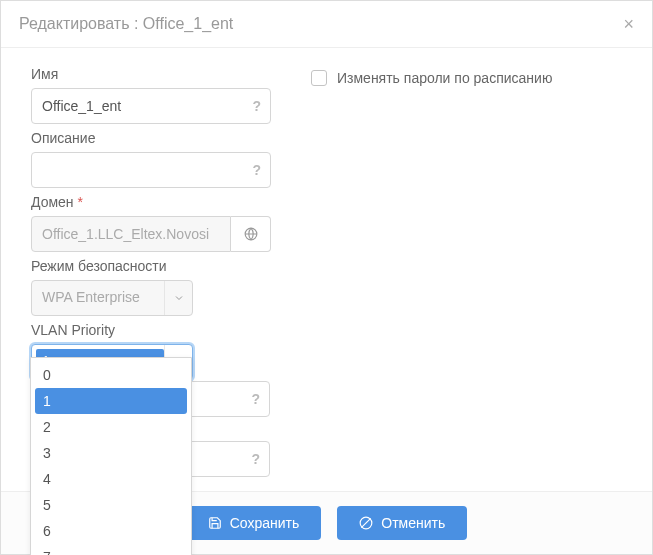 This screenshot has height=555, width=653. I want to click on dropdown-option: 1, so click(111, 401).